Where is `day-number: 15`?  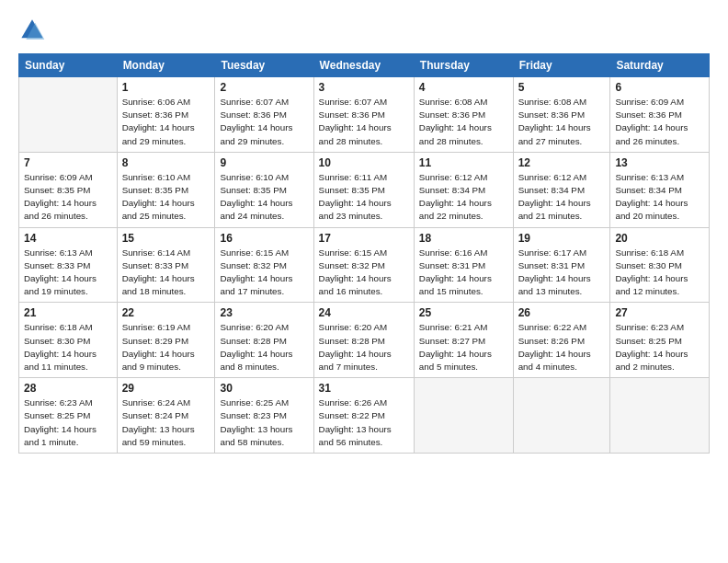 day-number: 15 is located at coordinates (166, 238).